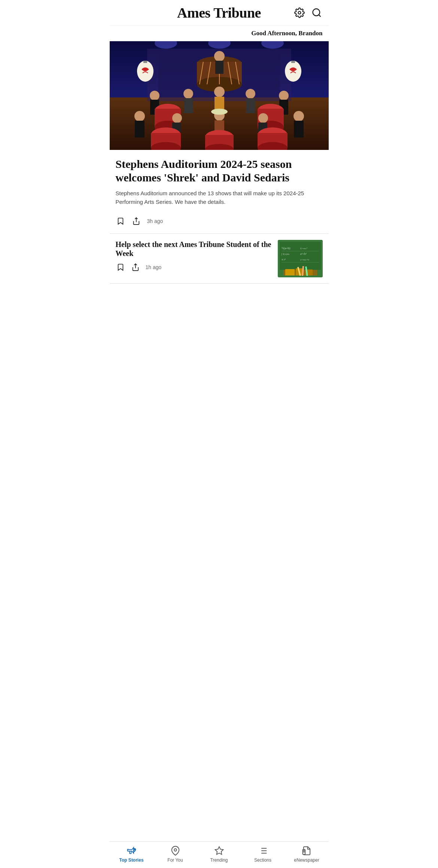 Image resolution: width=438 pixels, height=868 pixels. I want to click on settings-icon, so click(299, 13).